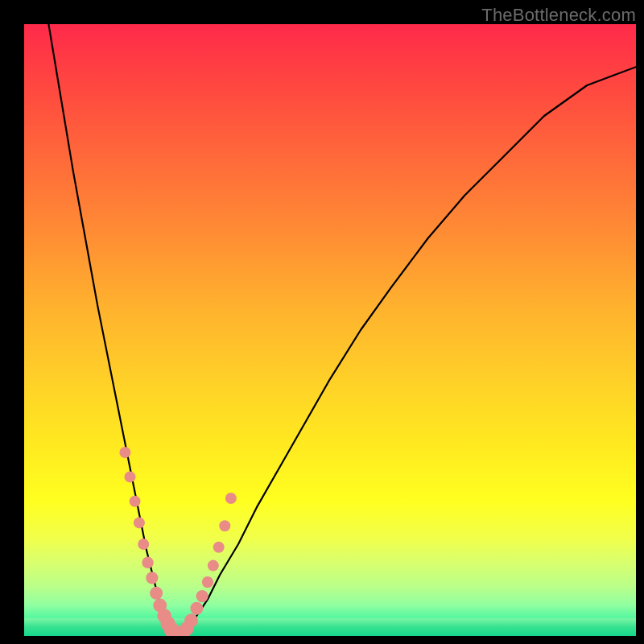 This screenshot has width=644, height=644. Describe the element at coordinates (559, 15) in the screenshot. I see `watermark-text: TheBottleneck.com` at that location.